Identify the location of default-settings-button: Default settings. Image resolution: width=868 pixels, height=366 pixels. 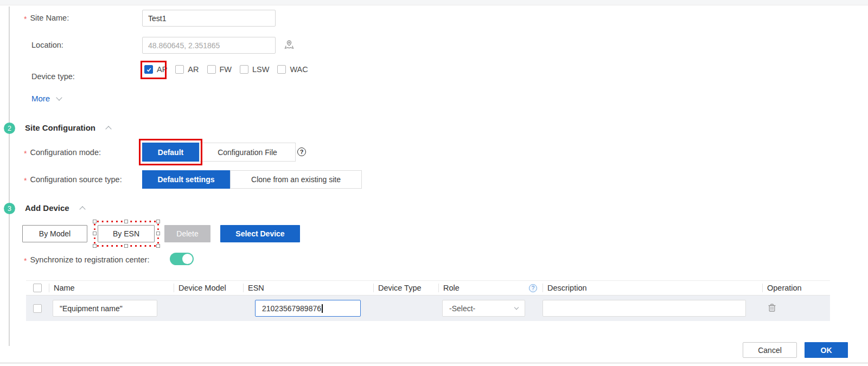
(186, 179).